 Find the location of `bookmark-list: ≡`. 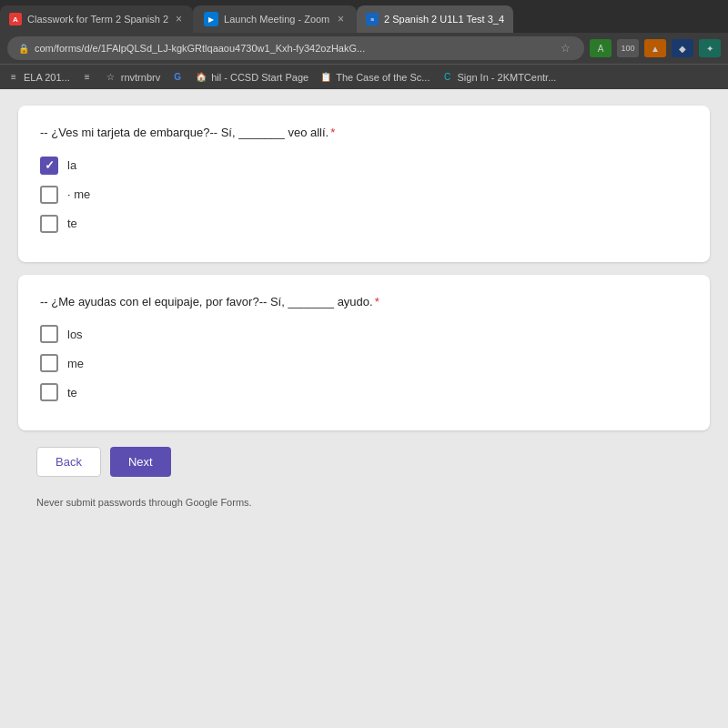

bookmark-list: ≡ is located at coordinates (87, 77).